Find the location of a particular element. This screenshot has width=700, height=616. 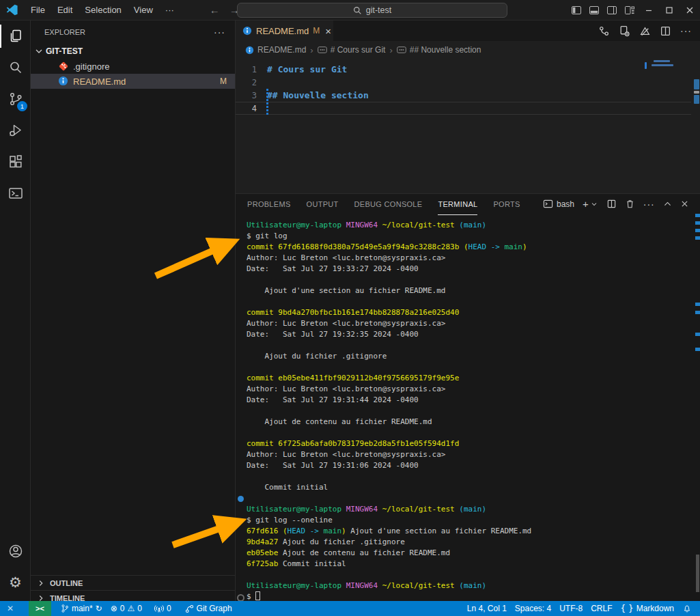

split-terminal-icon is located at coordinates (612, 204).